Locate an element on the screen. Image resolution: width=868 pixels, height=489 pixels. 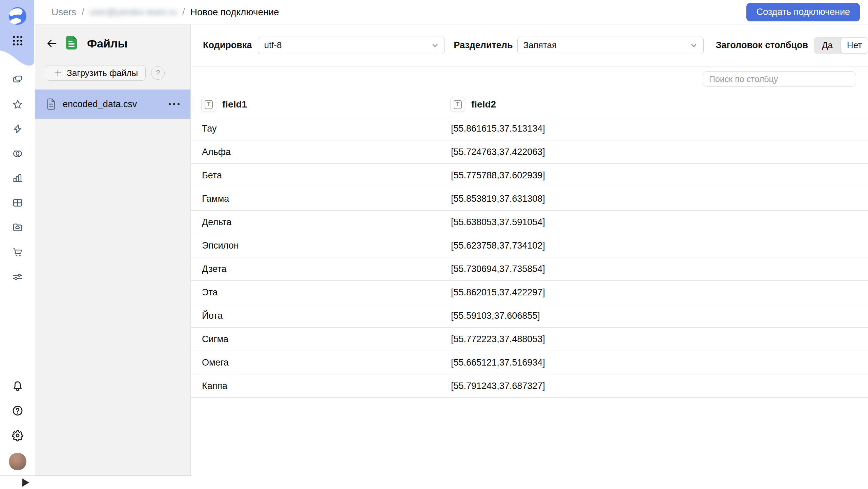
delimiter-select: Запятая is located at coordinates (611, 45).